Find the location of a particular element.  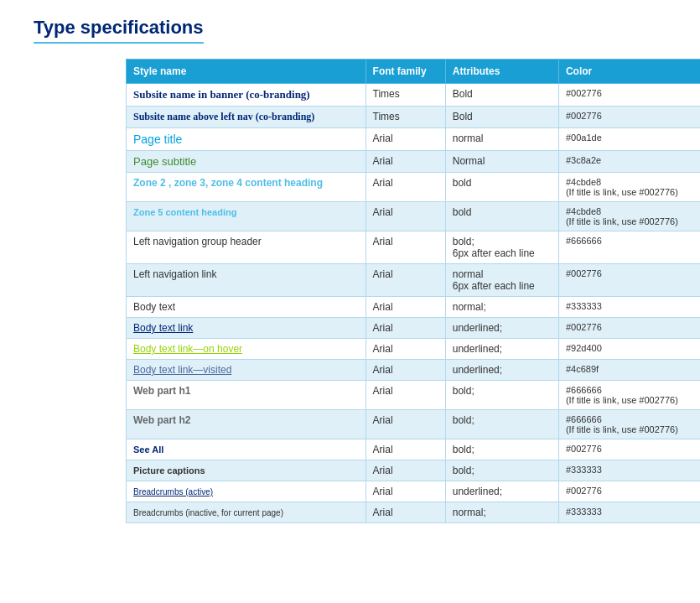

cell-style-name: Breadcrumbs (inactive, for current page) is located at coordinates (246, 513).